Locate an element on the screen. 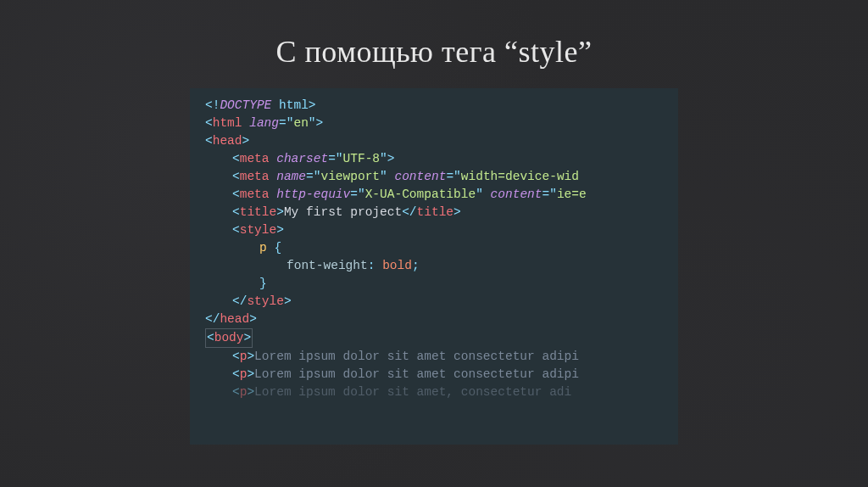  code-line: <meta charset="UTF-8"> is located at coordinates (442, 160).